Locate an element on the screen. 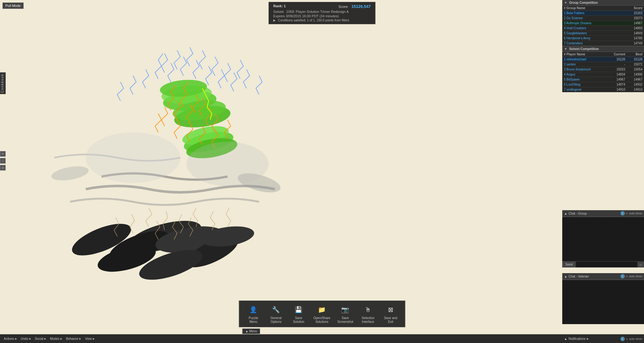 This screenshot has height=343, width=644. cookbook-label: Cookbook is located at coordinates (3, 83).